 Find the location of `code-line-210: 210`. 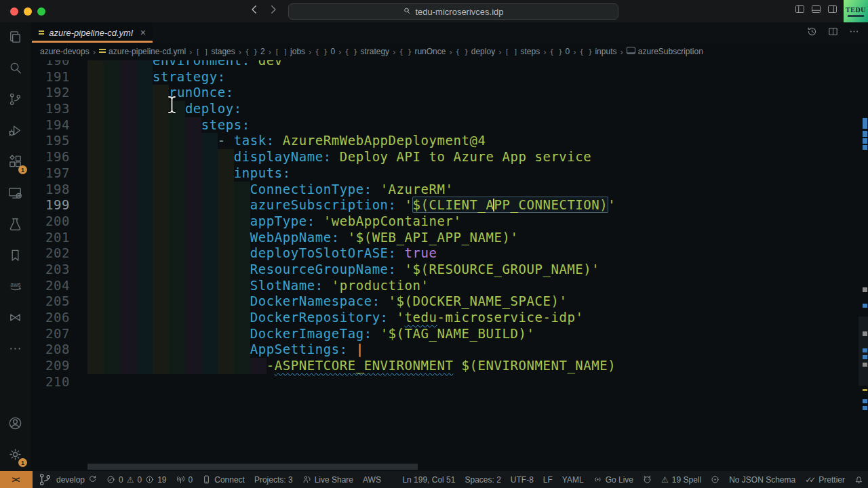

code-line-210: 210 is located at coordinates (449, 382).